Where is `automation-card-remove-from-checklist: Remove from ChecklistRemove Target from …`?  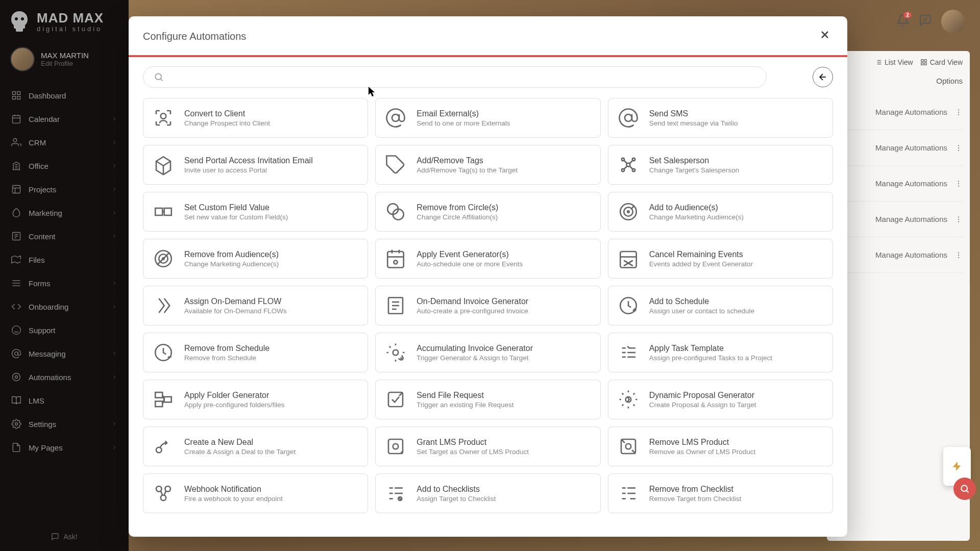
automation-card-remove-from-checklist: Remove from ChecklistRemove Target from … is located at coordinates (721, 493).